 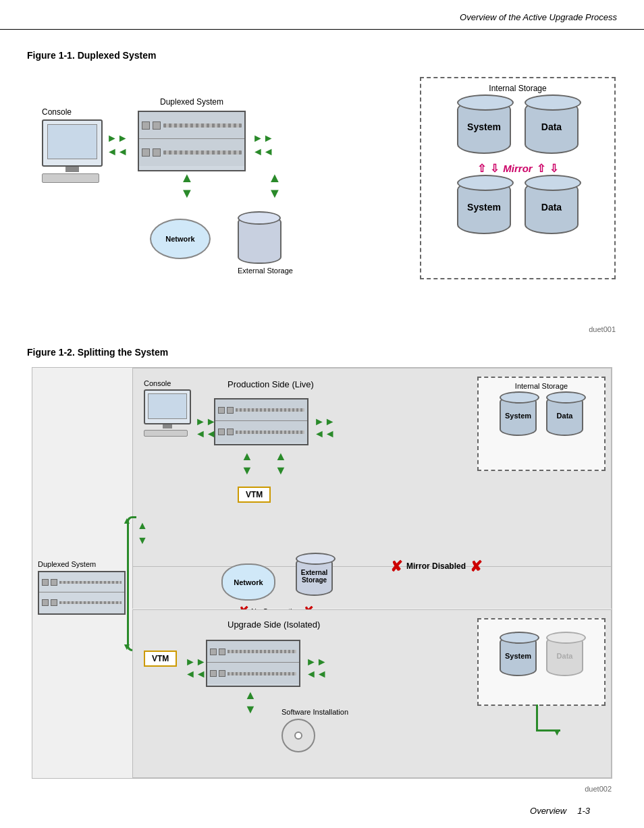 I want to click on network-cloud: Network, so click(x=180, y=239).